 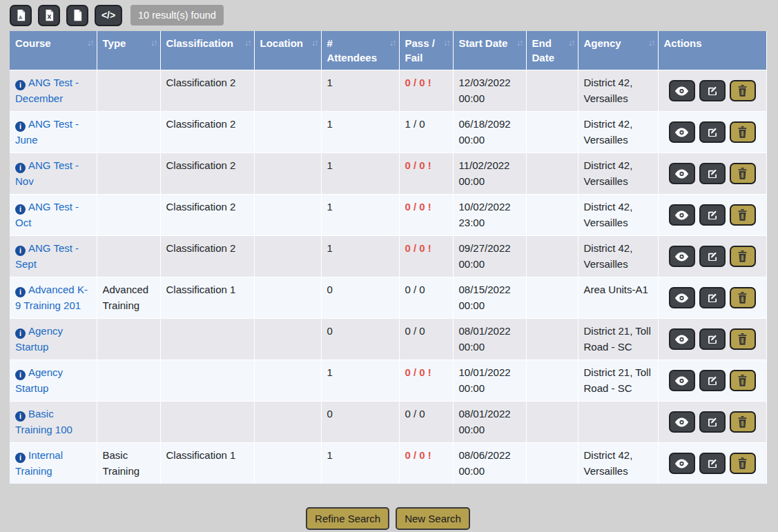 What do you see at coordinates (108, 15) in the screenshot?
I see `export-code-button: </>` at bounding box center [108, 15].